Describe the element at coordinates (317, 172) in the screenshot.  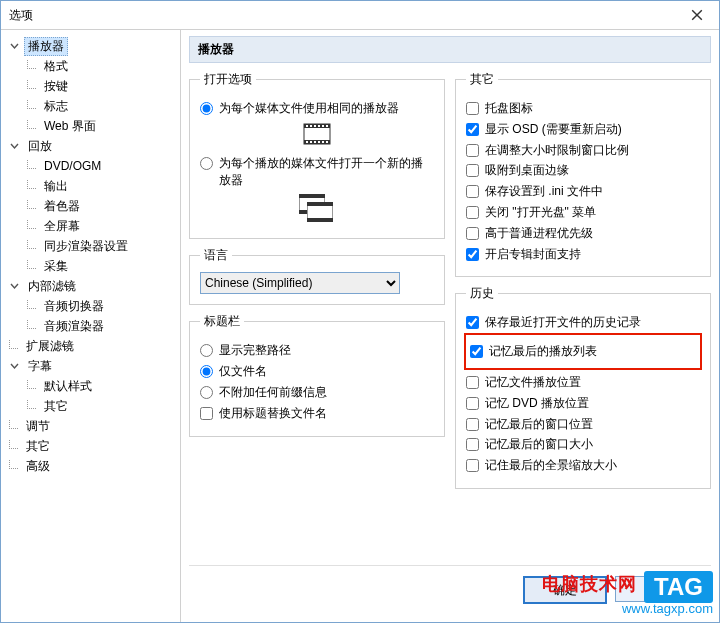
I see `open-new-player-radio: 为每个播放的媒体文件打开一个新的播放器` at that location.